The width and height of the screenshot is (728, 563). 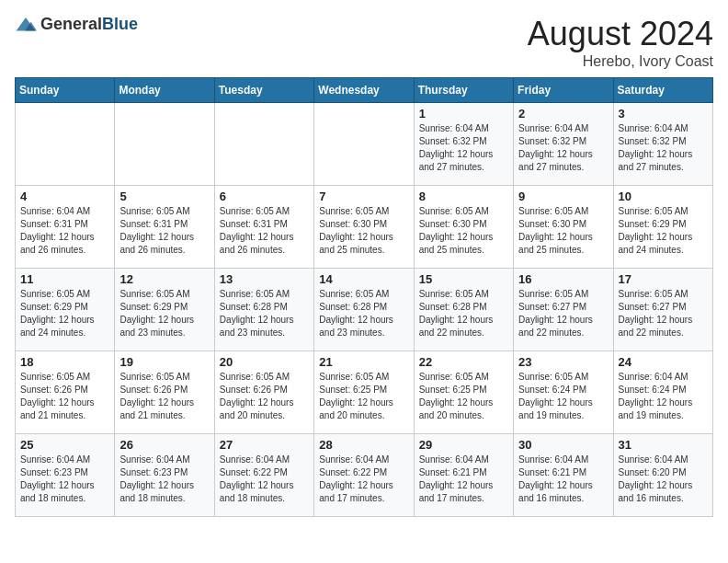 What do you see at coordinates (663, 476) in the screenshot?
I see `calendar-day-cell: 31Sunrise: 6:04 AMSunset: 6:20 PMDayligh…` at bounding box center [663, 476].